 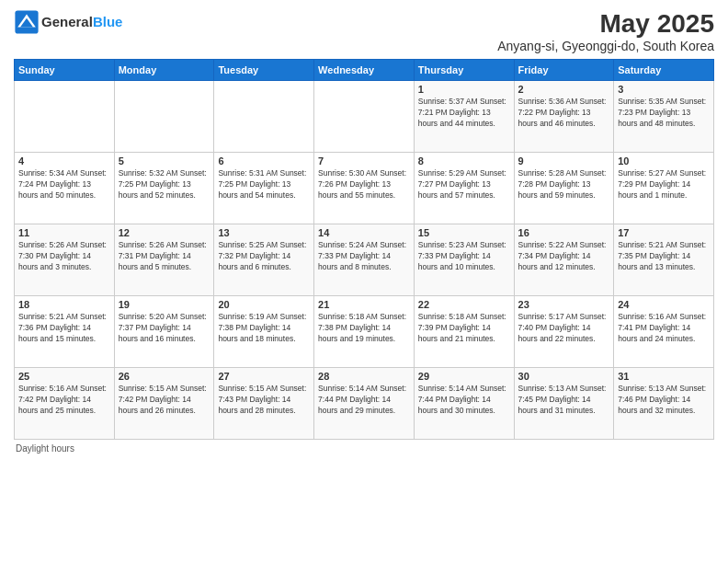 I want to click on day-cell-11: 11Sunrise: 5:26 AM Sunset: 7:30 PM Dayli…, so click(x=64, y=260).